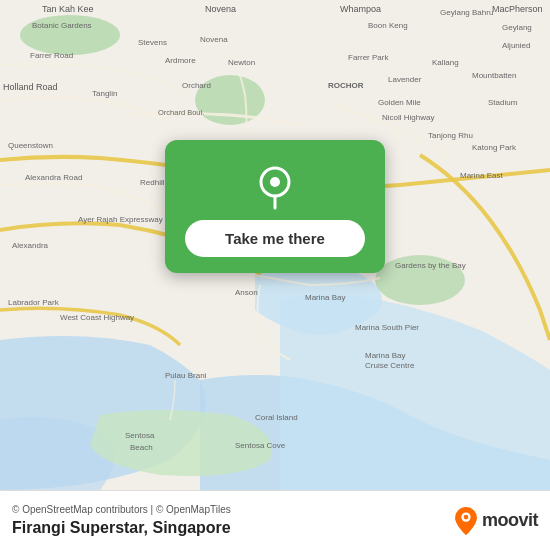 This screenshot has width=550, height=550. What do you see at coordinates (68, 9) in the screenshot?
I see `svg-text: Tan Kah Kee` at bounding box center [68, 9].